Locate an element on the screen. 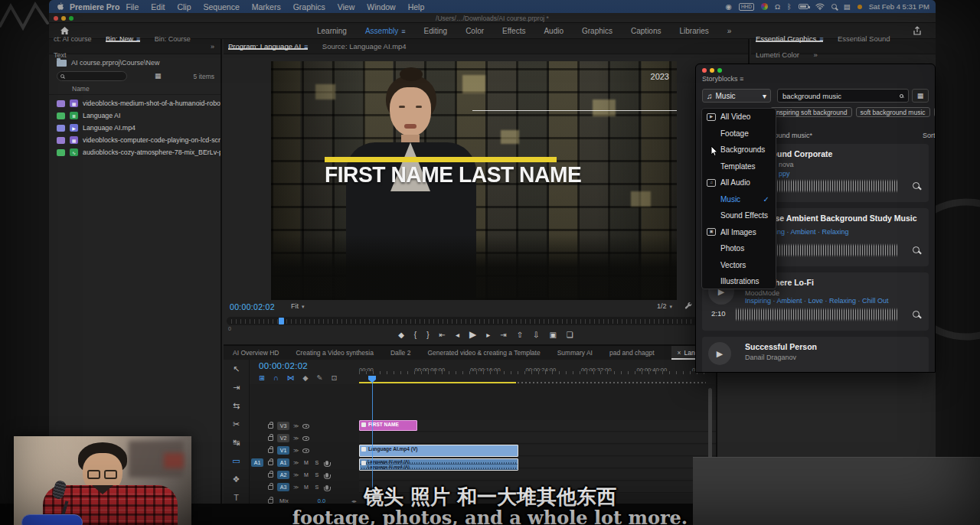 The width and height of the screenshot is (980, 525). transport-button: ❏ is located at coordinates (570, 335).